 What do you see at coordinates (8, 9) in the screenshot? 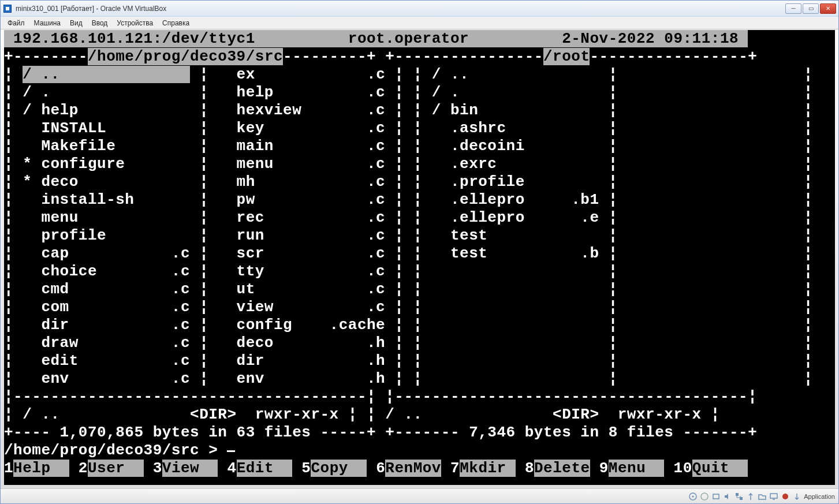
I see `virtualbox-icon` at bounding box center [8, 9].